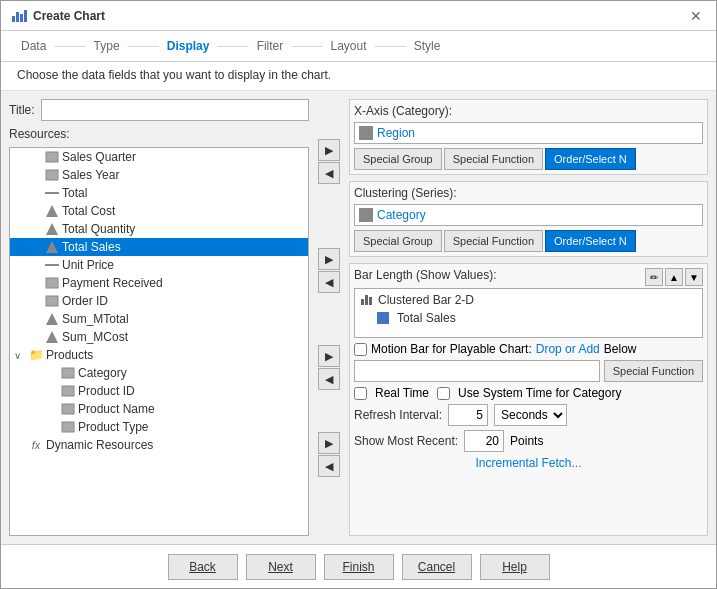  I want to click on clustering-field: Category, so click(528, 215).